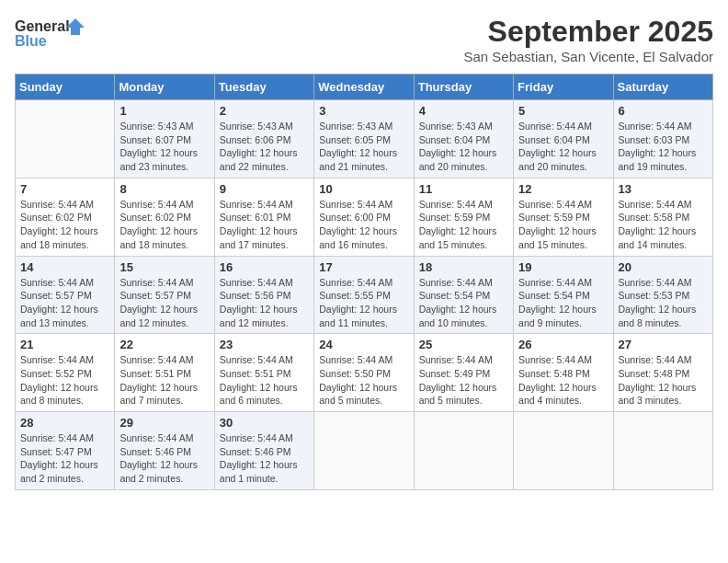  Describe the element at coordinates (364, 451) in the screenshot. I see `calendar-week-row: 28Sunrise: 5:44 AMSunset: 5:47 PMDayligh…` at that location.